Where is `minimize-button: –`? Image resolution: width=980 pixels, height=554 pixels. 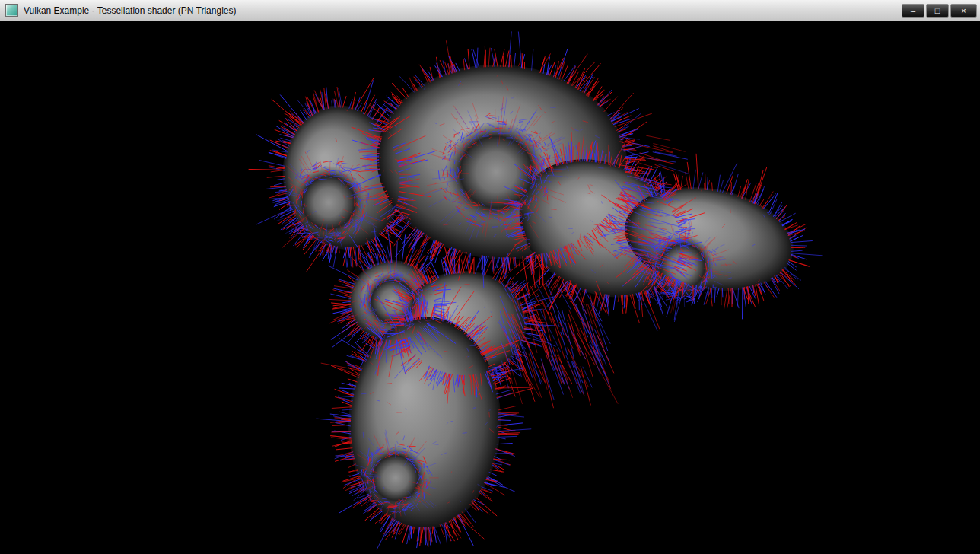 minimize-button: – is located at coordinates (913, 11).